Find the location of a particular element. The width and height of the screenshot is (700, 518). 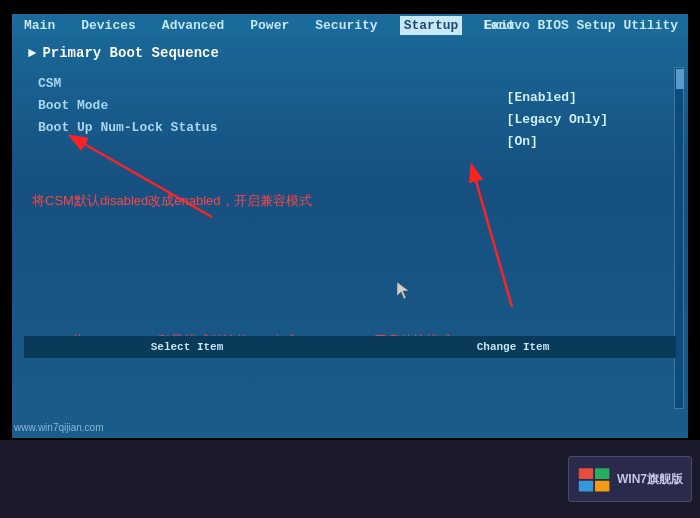

value-boot-mode: [Legacy Only] is located at coordinates (558, 120).